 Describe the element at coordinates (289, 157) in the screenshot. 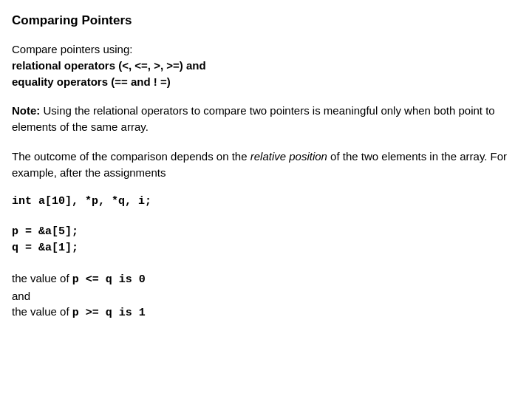

I see `outcome-italic: relative position` at that location.